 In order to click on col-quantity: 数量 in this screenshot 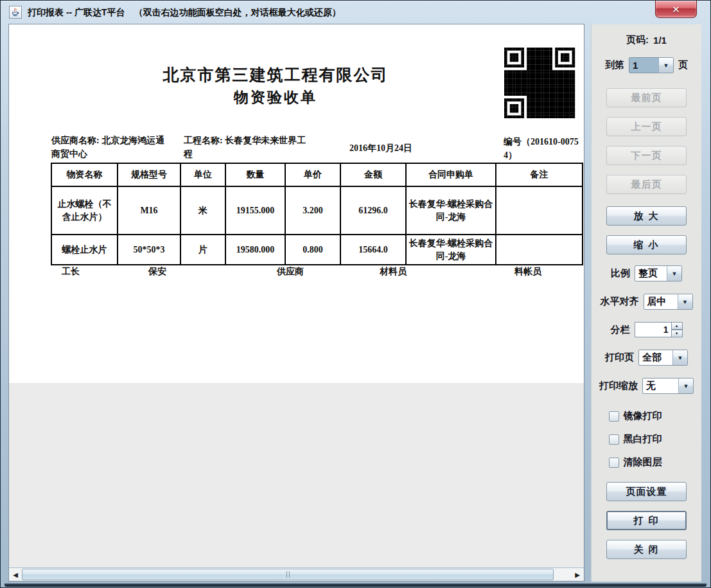, I will do `click(256, 175)`.